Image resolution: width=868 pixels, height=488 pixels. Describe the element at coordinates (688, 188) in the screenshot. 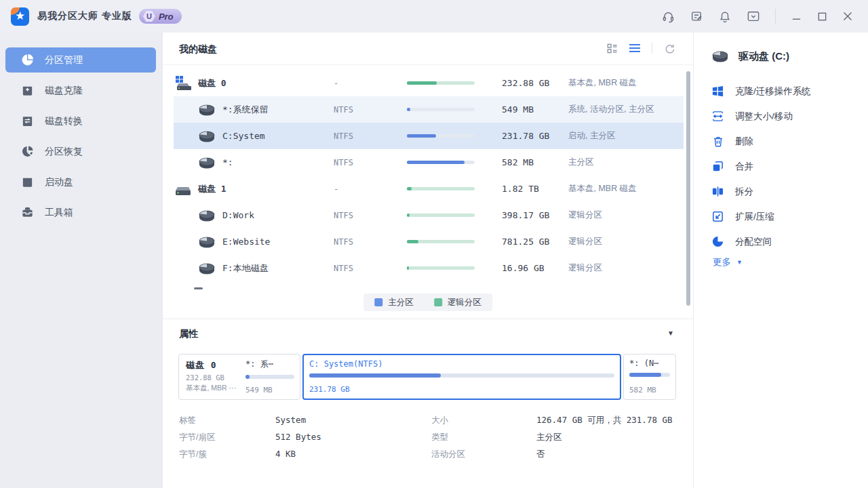

I see `vertical-scrollbar` at that location.